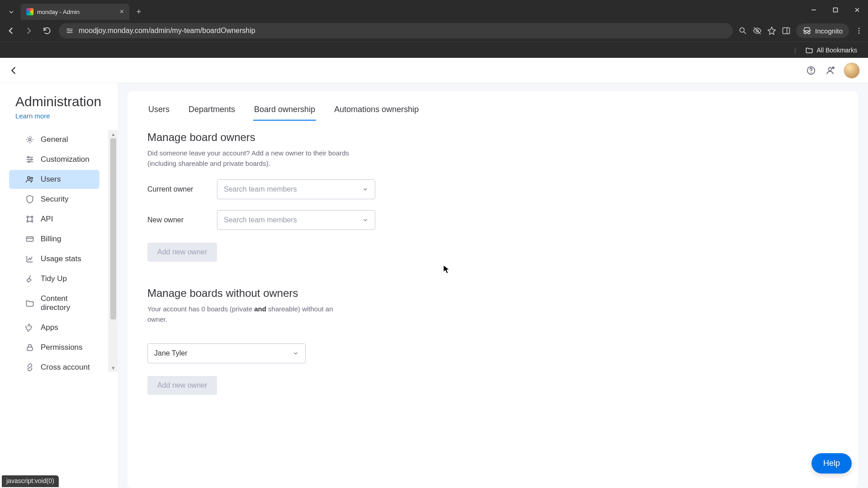  Describe the element at coordinates (30, 239) in the screenshot. I see `card-icon` at that location.